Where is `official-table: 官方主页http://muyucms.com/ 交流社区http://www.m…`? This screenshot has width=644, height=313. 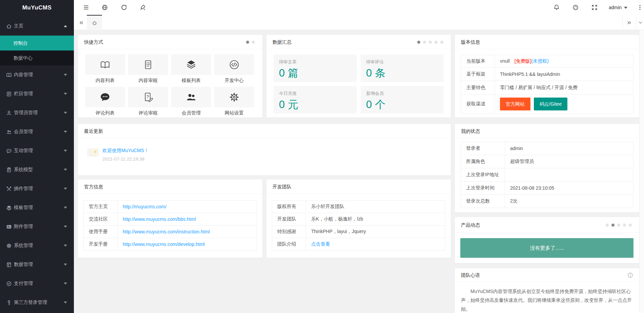 official-table: 官方主页http://muyucms.com/ 交流社区http://www.m… is located at coordinates (170, 226).